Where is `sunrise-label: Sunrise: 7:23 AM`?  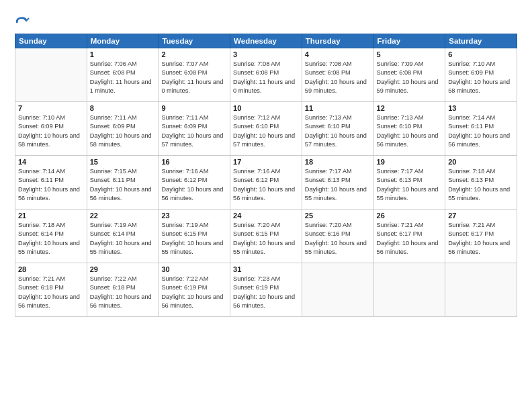
sunrise-label: Sunrise: 7:23 AM is located at coordinates (257, 279).